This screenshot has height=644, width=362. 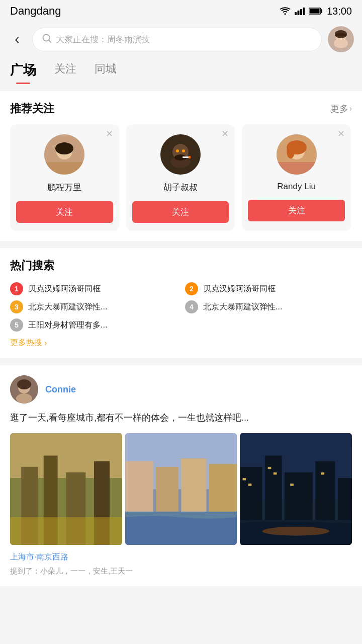 What do you see at coordinates (297, 187) in the screenshot?
I see `card-name-3: Randy Liu` at bounding box center [297, 187].